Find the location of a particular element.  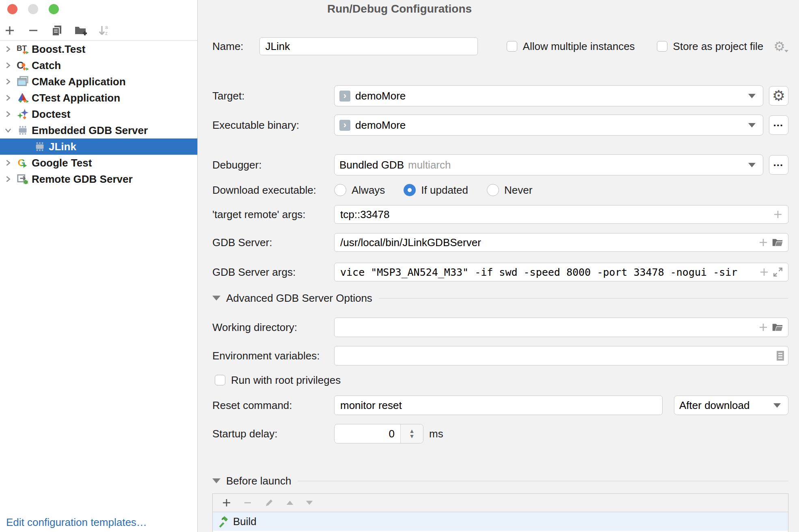

svg-text: z is located at coordinates (106, 33).